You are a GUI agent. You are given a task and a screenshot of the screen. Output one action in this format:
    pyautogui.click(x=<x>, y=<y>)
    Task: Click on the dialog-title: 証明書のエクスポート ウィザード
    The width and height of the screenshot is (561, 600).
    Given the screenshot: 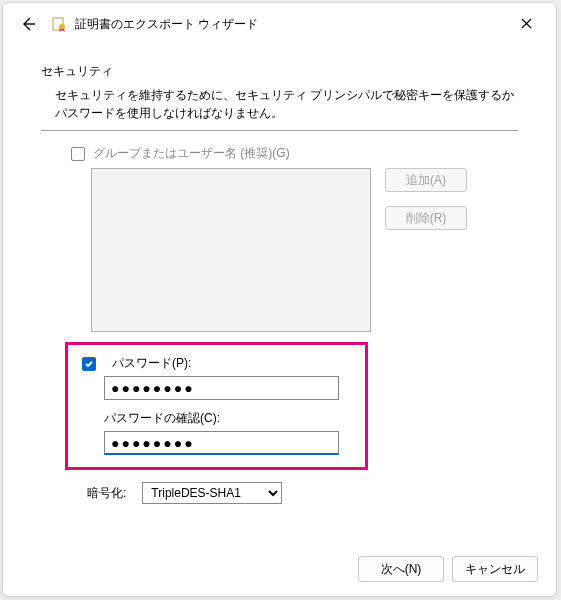 What is the action you would take?
    pyautogui.click(x=166, y=24)
    